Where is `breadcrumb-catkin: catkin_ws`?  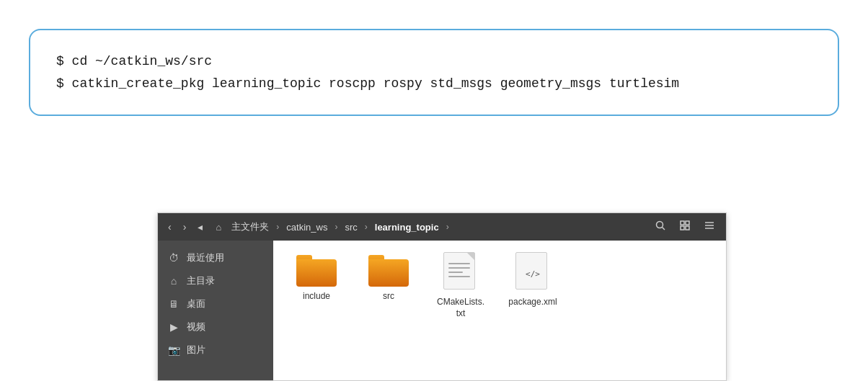 breadcrumb-catkin: catkin_ws is located at coordinates (307, 228).